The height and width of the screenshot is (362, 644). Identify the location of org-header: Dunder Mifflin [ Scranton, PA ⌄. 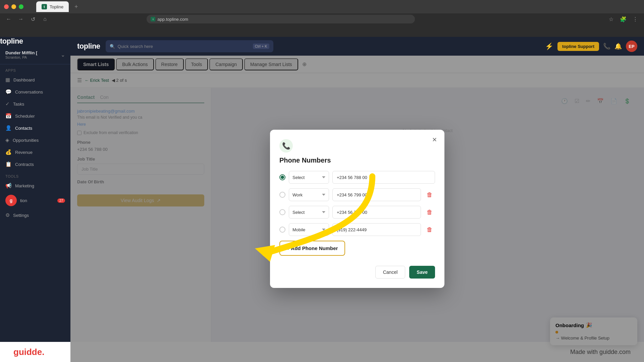
(35, 55).